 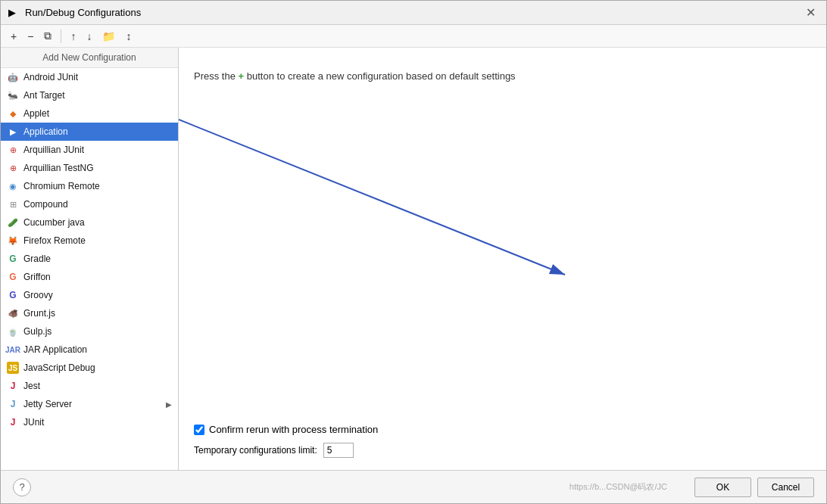 What do you see at coordinates (754, 487) in the screenshot?
I see `footer-buttons: OK Cancel` at bounding box center [754, 487].